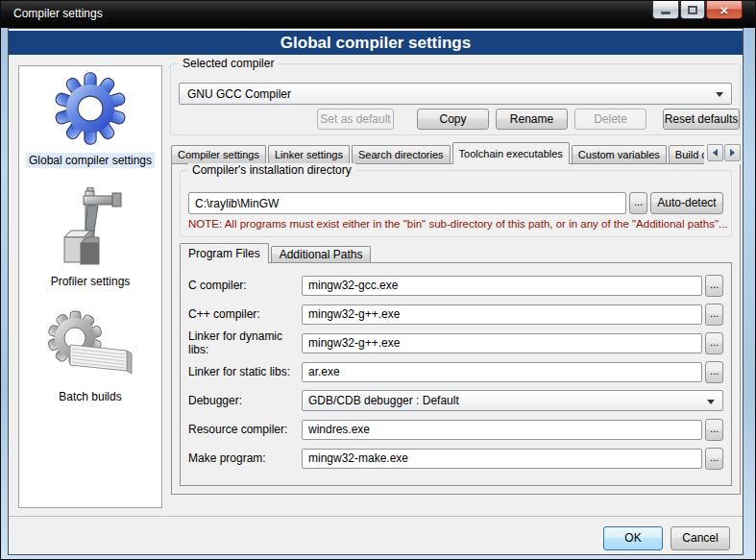 The height and width of the screenshot is (560, 756). I want to click on tab-scroll-left-button, so click(715, 153).